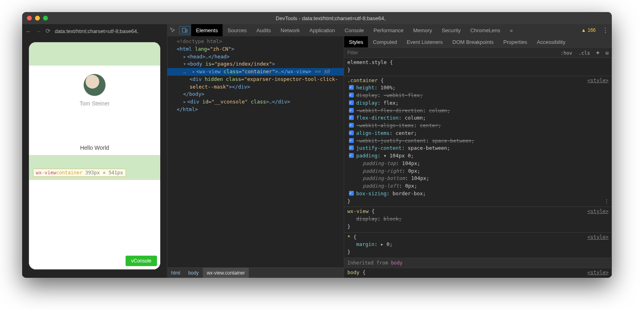 The width and height of the screenshot is (644, 310). Describe the element at coordinates (478, 118) in the screenshot. I see `css-property: flex-direction: column;` at that location.